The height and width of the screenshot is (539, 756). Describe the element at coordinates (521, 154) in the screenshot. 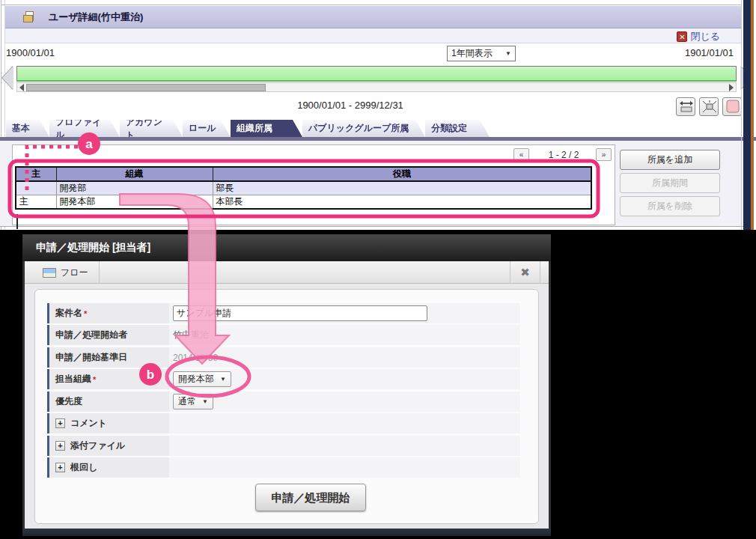

I see `pagination-prev-button: «` at that location.